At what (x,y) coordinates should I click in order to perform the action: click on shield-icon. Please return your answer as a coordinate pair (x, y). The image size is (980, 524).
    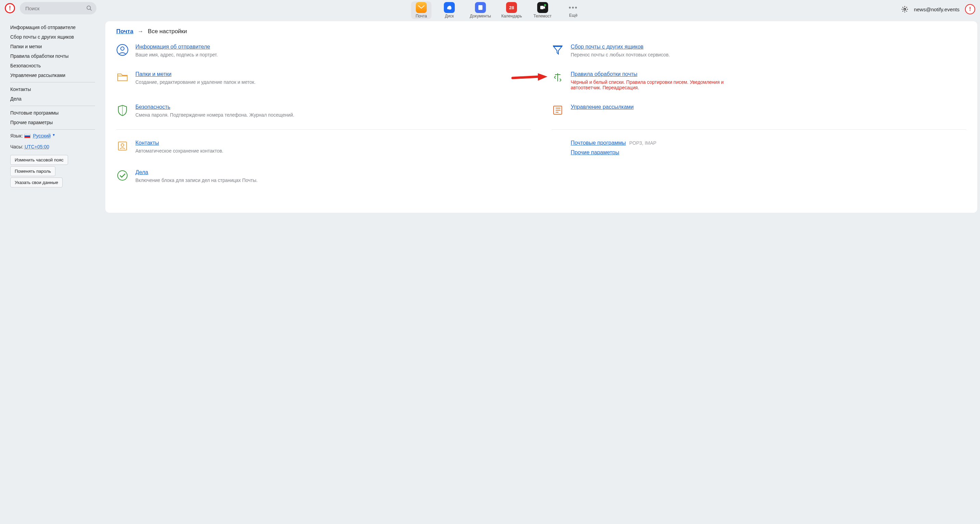
    Looking at the image, I should click on (123, 110).